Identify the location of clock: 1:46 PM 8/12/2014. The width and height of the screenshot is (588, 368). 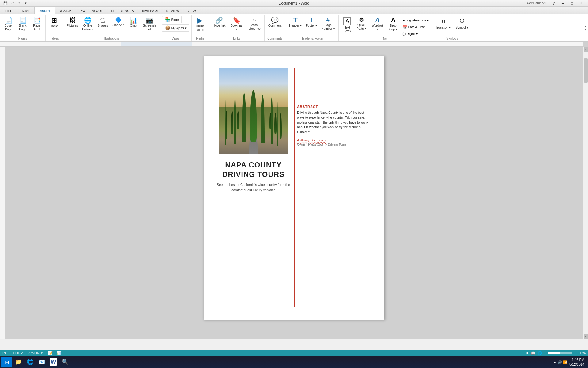
(577, 362).